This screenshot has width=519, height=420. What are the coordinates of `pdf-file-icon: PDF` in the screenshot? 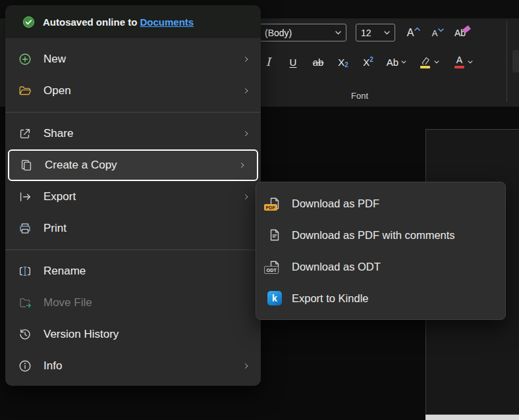 It's located at (275, 203).